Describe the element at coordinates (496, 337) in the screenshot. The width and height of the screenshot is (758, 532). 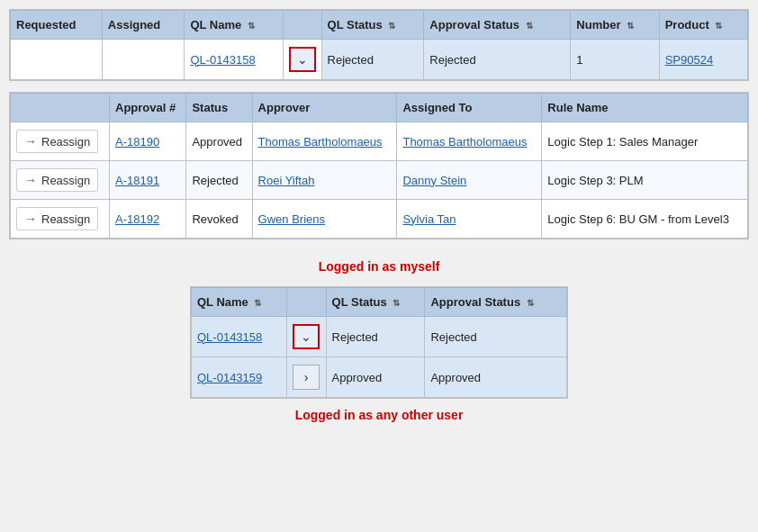
I see `bottom-row-0-approvalstatus: Rejected` at that location.